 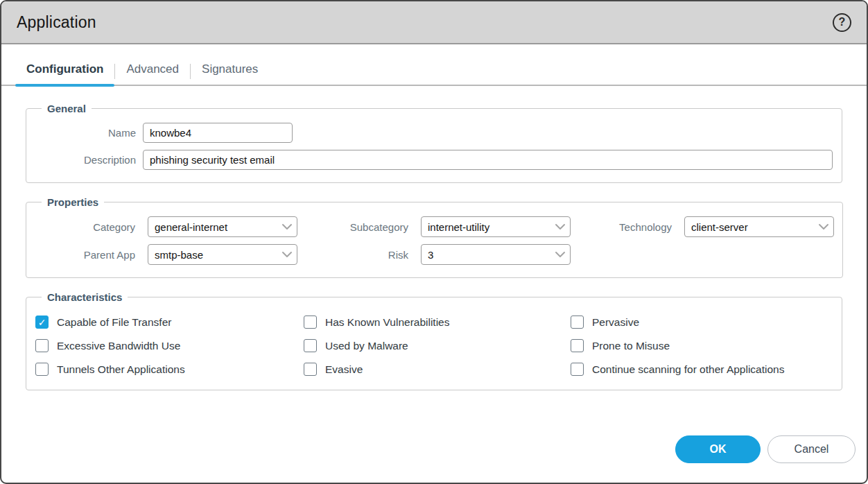 What do you see at coordinates (344, 370) in the screenshot?
I see `checkbox-label: Evasive` at bounding box center [344, 370].